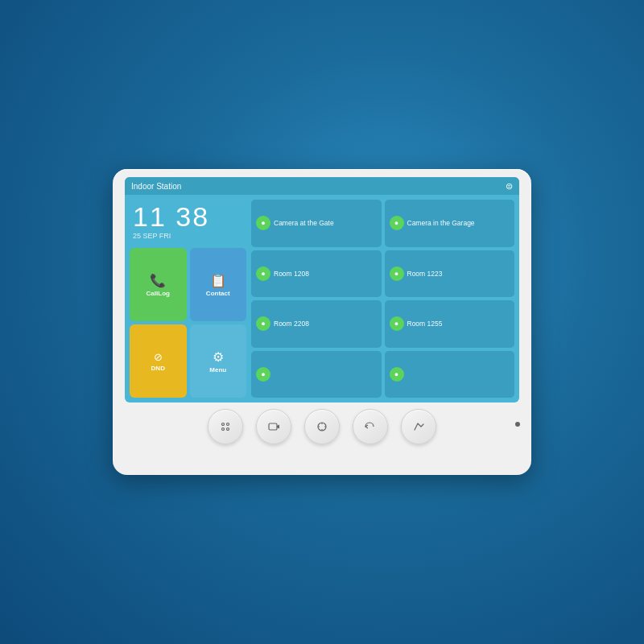 The width and height of the screenshot is (644, 644). I want to click on calllog-button: 📞 CallLog, so click(158, 285).